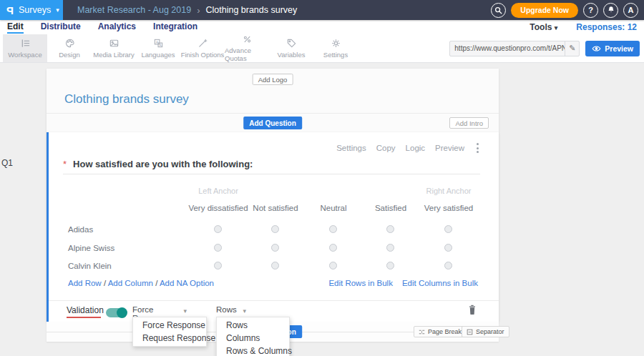  What do you see at coordinates (291, 49) in the screenshot?
I see `tool-variables: Variables` at bounding box center [291, 49].